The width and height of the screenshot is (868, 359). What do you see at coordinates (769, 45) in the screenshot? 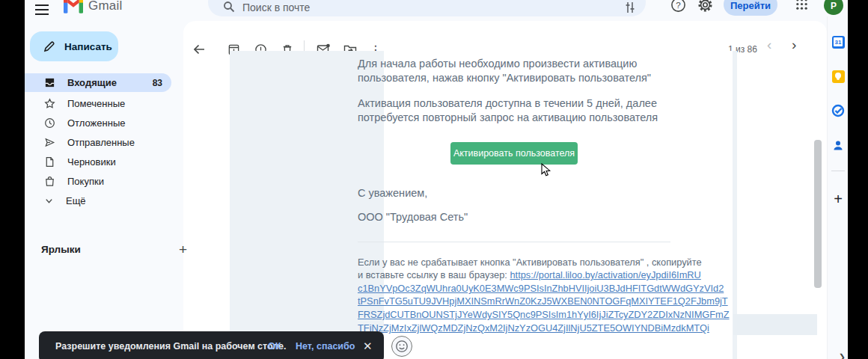
I see `newer-chevron-icon: ‹` at bounding box center [769, 45].